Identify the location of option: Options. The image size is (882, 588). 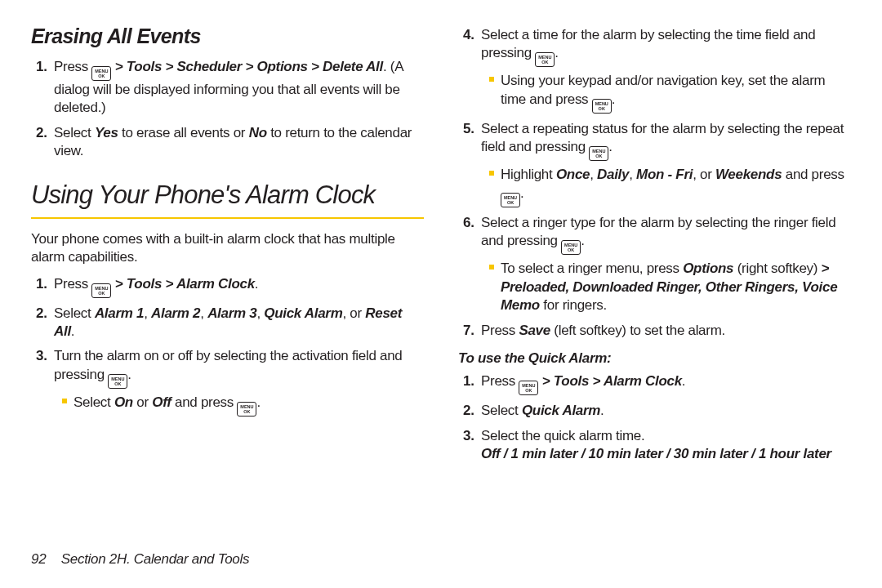
(708, 268).